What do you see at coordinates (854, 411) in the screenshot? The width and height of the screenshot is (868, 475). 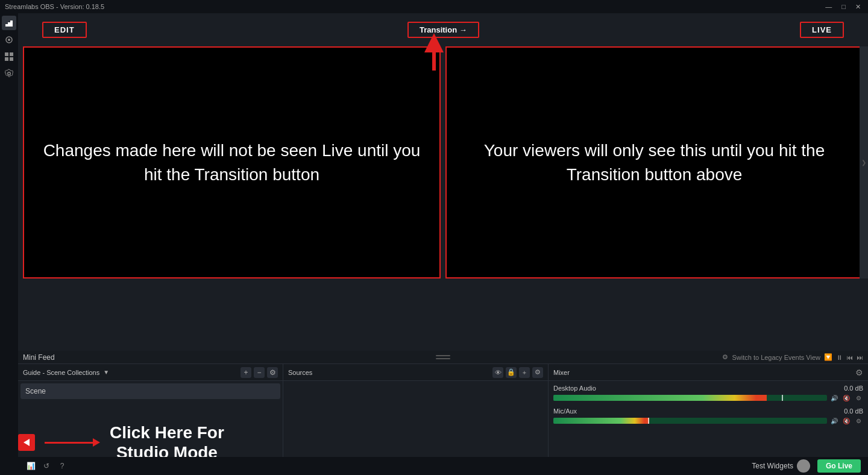 I see `mixer-channel-mic-db: 0.0 dB` at bounding box center [854, 411].